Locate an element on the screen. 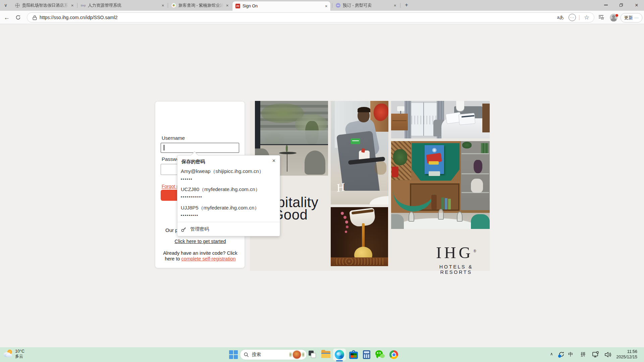  ime-language-mode: 中 is located at coordinates (571, 355).